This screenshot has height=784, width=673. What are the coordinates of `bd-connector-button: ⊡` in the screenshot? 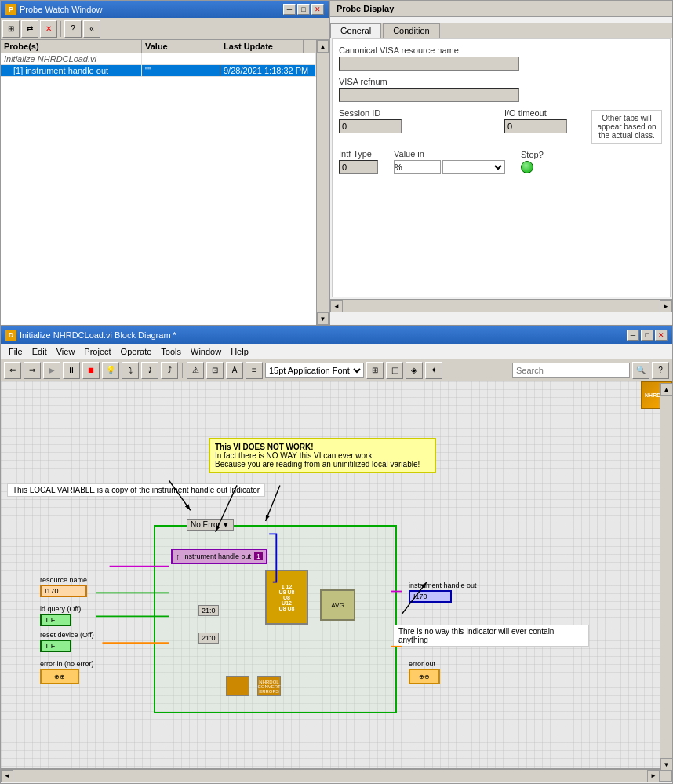 It's located at (215, 370).